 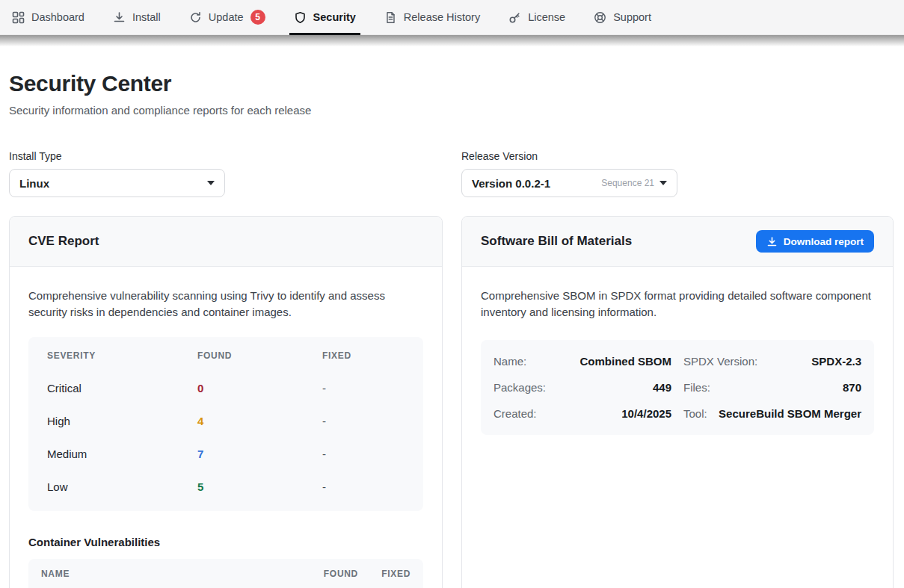 What do you see at coordinates (772, 387) in the screenshot?
I see `sbom-info-cell: Files: 870` at bounding box center [772, 387].